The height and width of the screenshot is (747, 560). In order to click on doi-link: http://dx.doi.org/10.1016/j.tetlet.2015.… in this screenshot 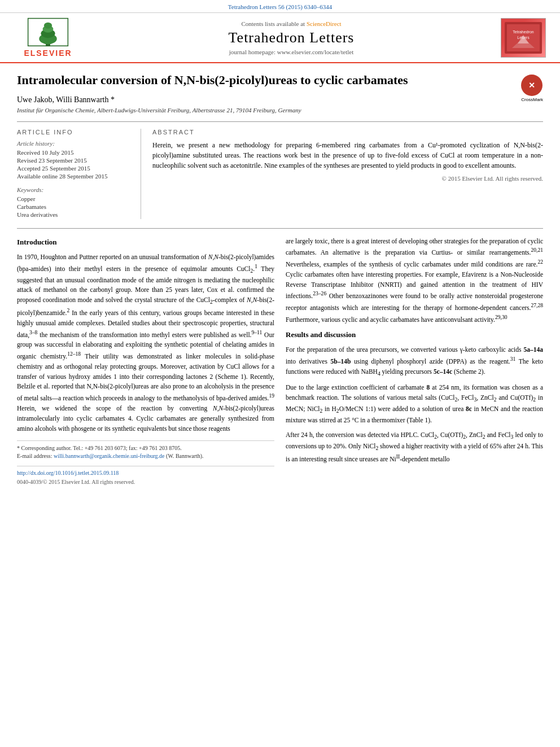, I will do `click(68, 473)`.